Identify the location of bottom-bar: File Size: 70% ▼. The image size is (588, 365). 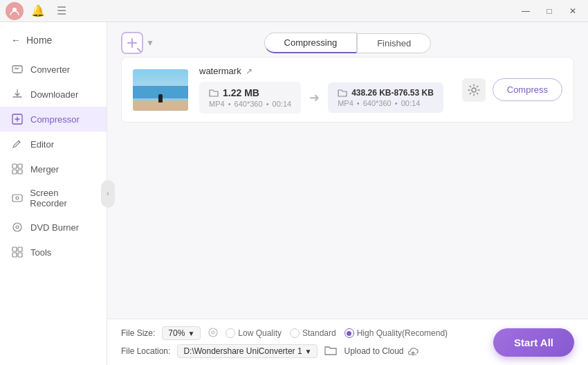
(347, 342).